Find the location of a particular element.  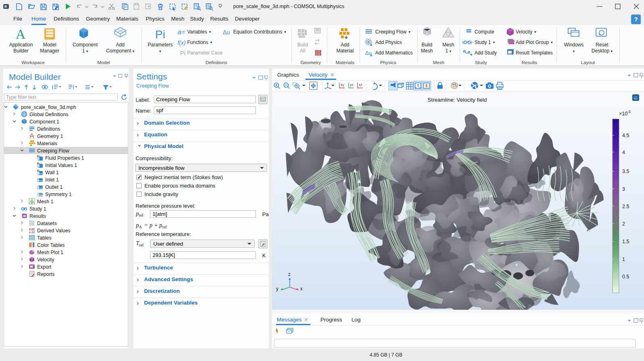

svg-text: 2.5 is located at coordinates (625, 207).